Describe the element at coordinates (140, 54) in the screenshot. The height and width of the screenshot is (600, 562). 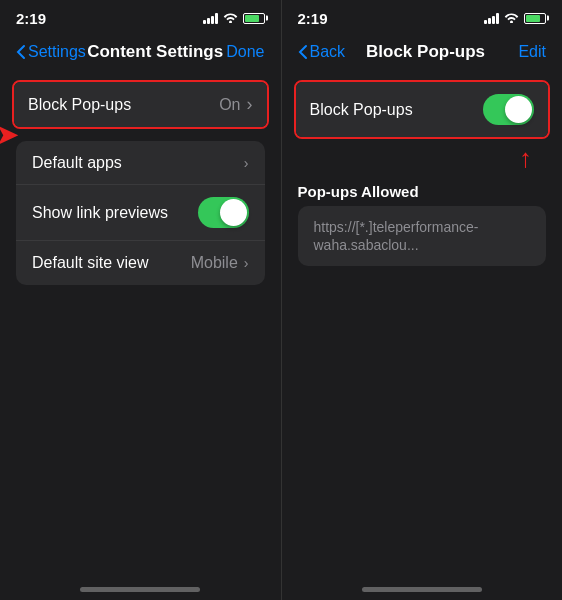
I see `nav-bar-left: Settings Content Settings Done` at that location.